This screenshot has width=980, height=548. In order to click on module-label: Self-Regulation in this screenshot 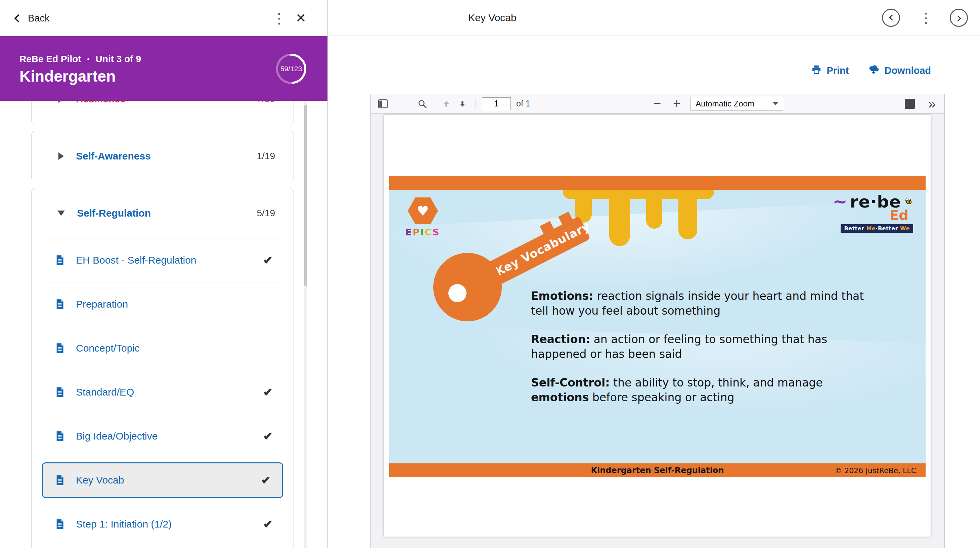, I will do `click(114, 213)`.